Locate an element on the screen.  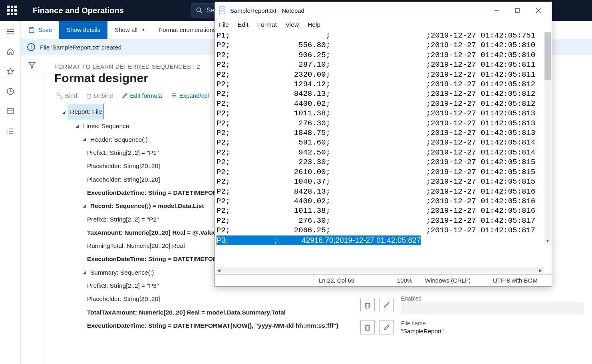
workspace-icon is located at coordinates (10, 111).